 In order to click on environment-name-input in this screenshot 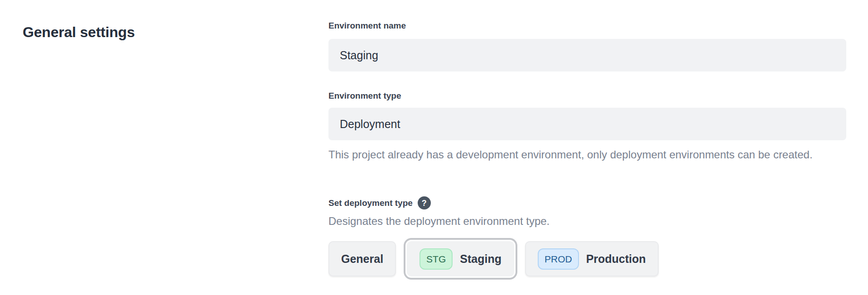, I will do `click(587, 55)`.